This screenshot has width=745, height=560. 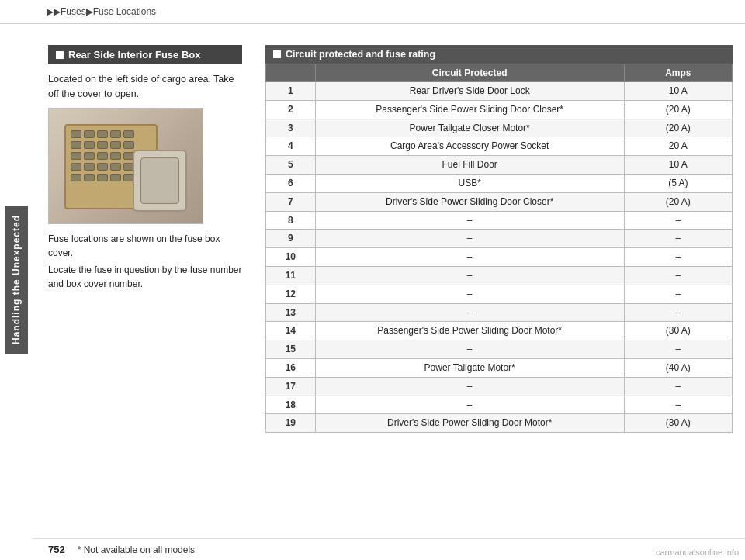 What do you see at coordinates (291, 350) in the screenshot?
I see `table-cell-num: 15` at bounding box center [291, 350].